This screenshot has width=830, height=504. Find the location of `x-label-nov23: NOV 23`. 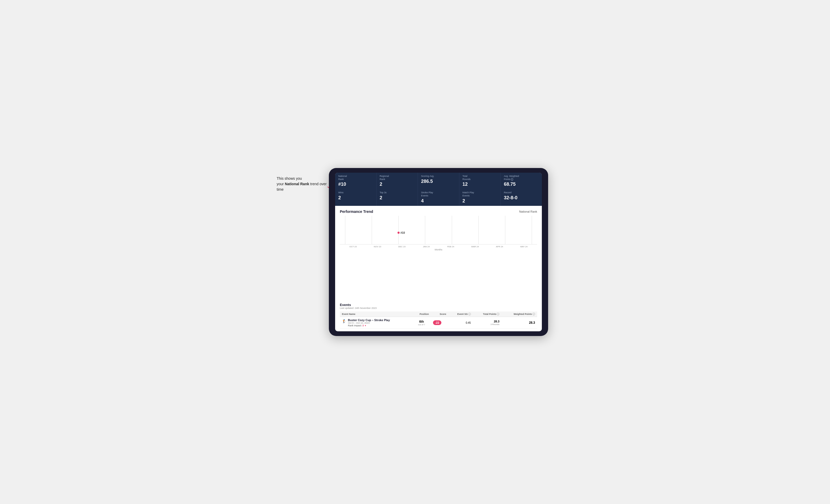

x-label-nov23: NOV 23 is located at coordinates (378, 246).